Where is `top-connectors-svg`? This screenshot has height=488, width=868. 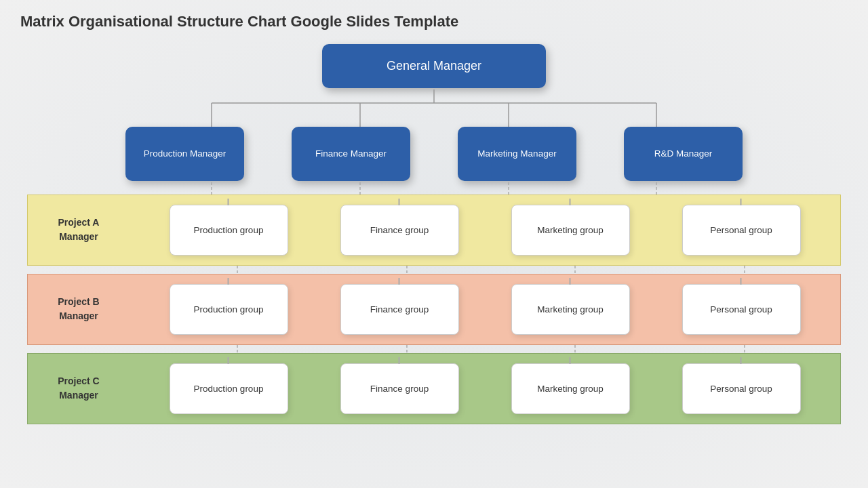 top-connectors-svg is located at coordinates (434, 108).